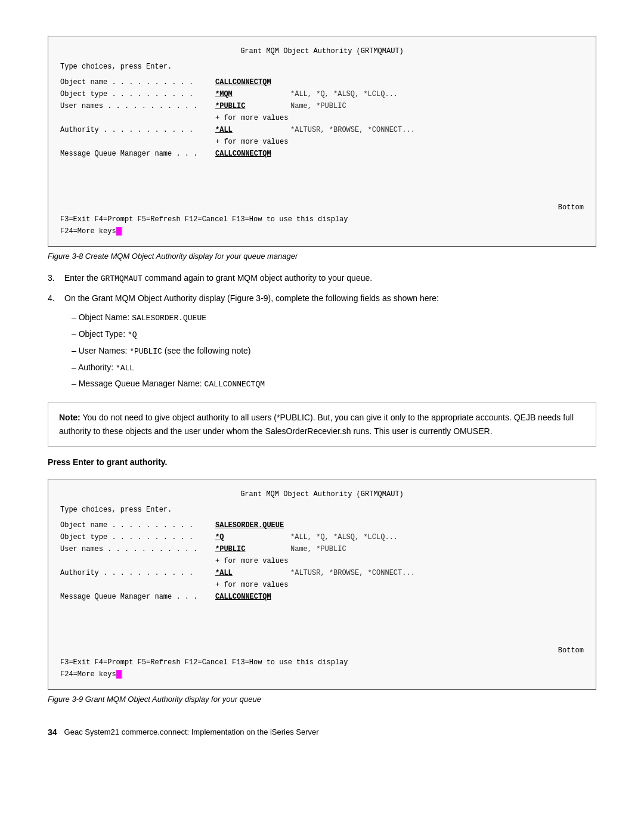 This screenshot has height=833, width=644. I want to click on terminal-subtitle: Type choices, press Enter., so click(322, 67).